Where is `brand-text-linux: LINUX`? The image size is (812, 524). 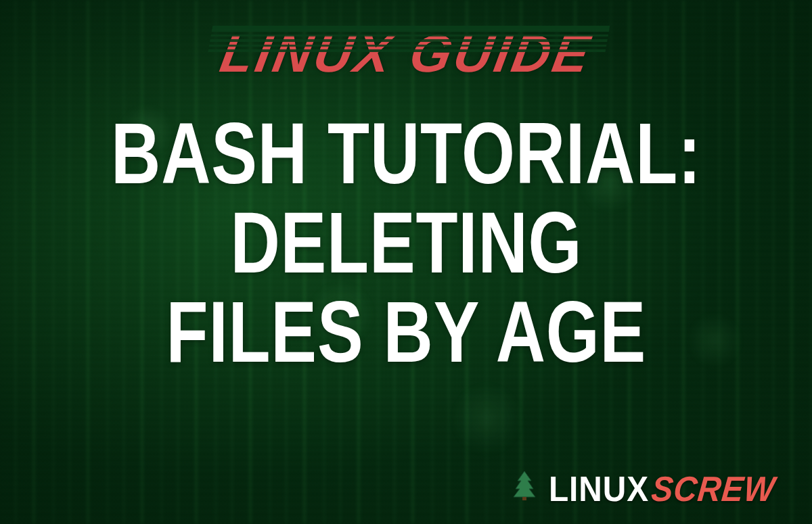
brand-text-linux: LINUX is located at coordinates (599, 489).